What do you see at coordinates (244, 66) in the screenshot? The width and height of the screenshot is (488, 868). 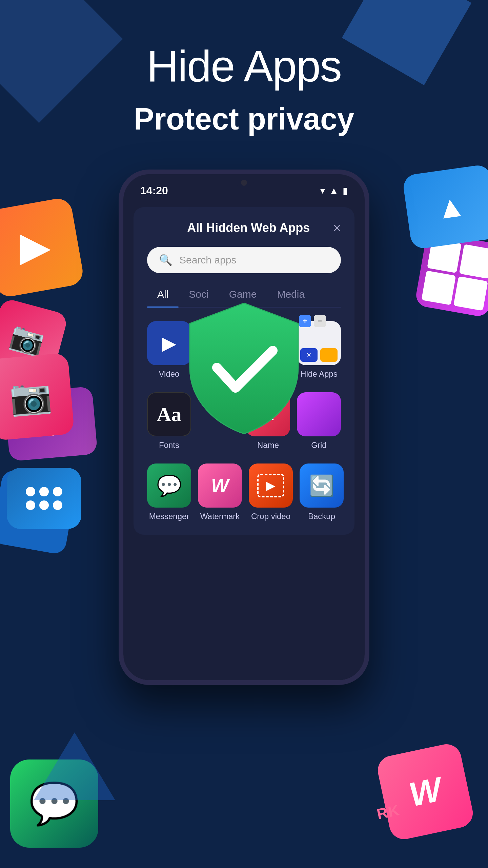 I see `hero-title: Hide Apps` at bounding box center [244, 66].